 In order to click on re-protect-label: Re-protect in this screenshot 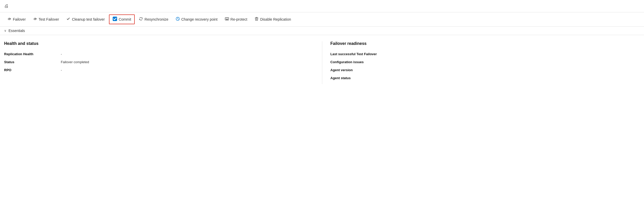, I will do `click(239, 19)`.